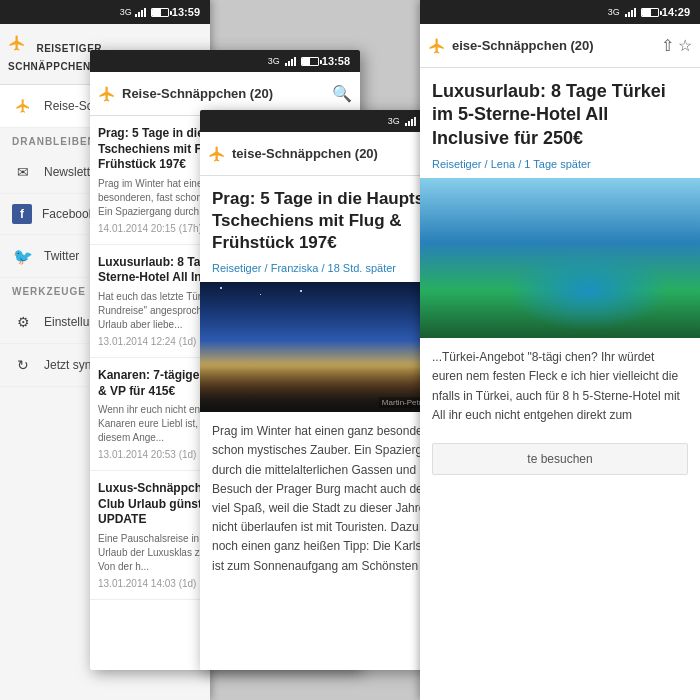 Image resolution: width=700 pixels, height=700 pixels. Describe the element at coordinates (145, 12) in the screenshot. I see `bar4` at that location.